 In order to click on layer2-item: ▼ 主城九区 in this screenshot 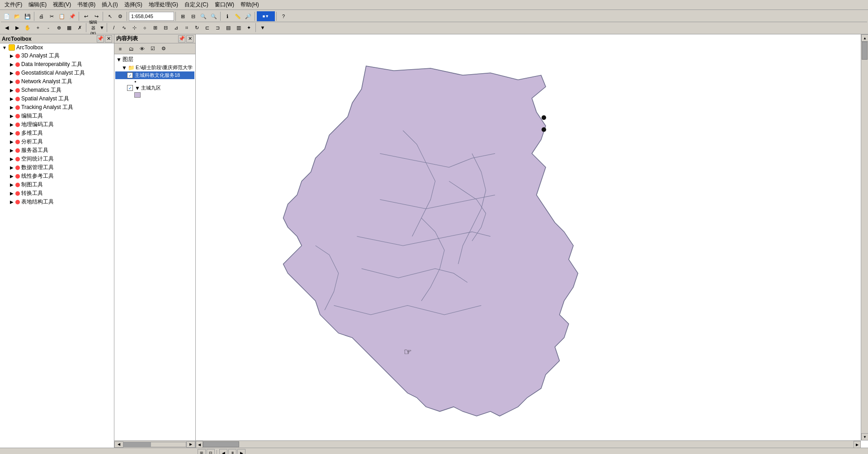, I will do `click(155, 88)`.